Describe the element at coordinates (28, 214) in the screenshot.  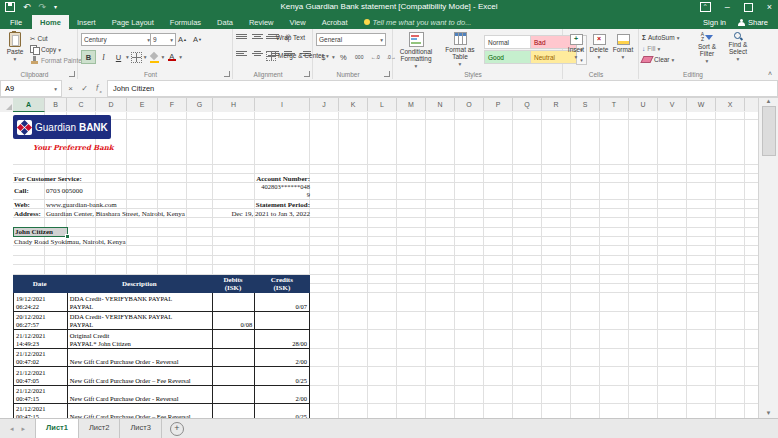
I see `cell-address-label: Address:` at that location.